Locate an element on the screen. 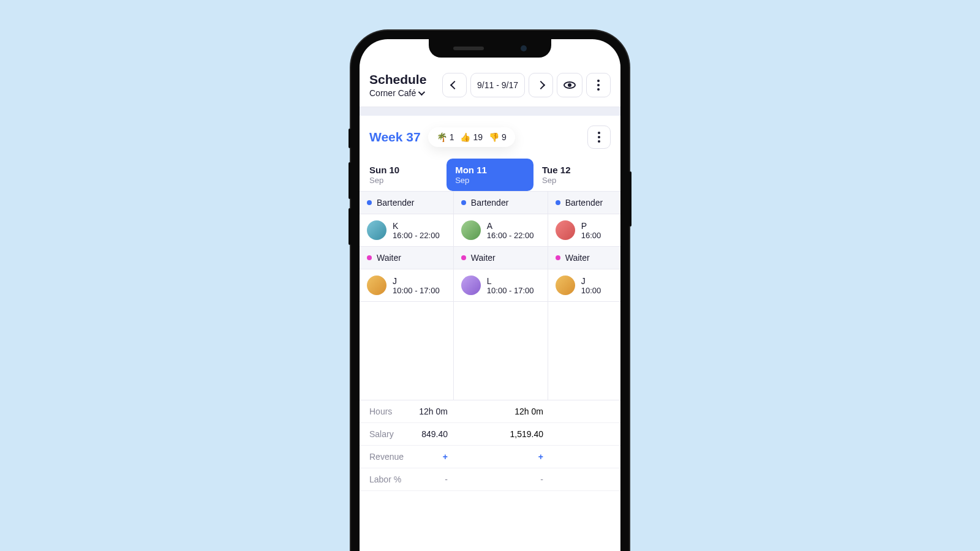 The height and width of the screenshot is (551, 980). mute-switch is located at coordinates (350, 138).